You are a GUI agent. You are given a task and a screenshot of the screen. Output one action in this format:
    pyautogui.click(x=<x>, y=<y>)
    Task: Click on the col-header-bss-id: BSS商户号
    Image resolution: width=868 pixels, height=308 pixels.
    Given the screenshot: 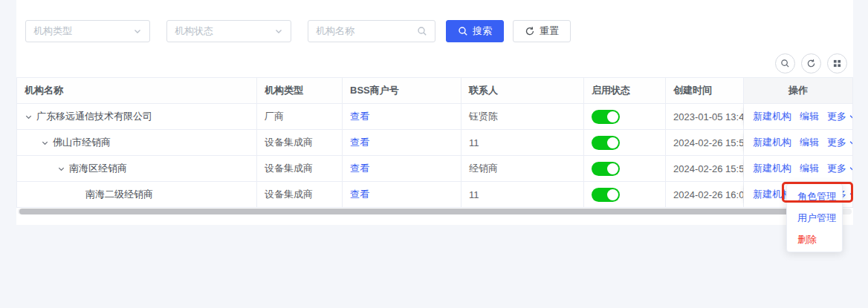 What is the action you would take?
    pyautogui.click(x=402, y=91)
    